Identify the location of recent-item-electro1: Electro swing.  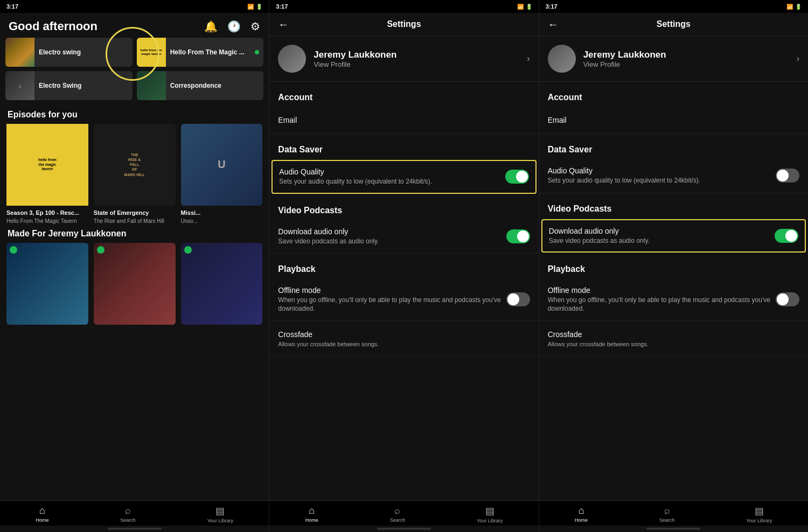
(69, 52).